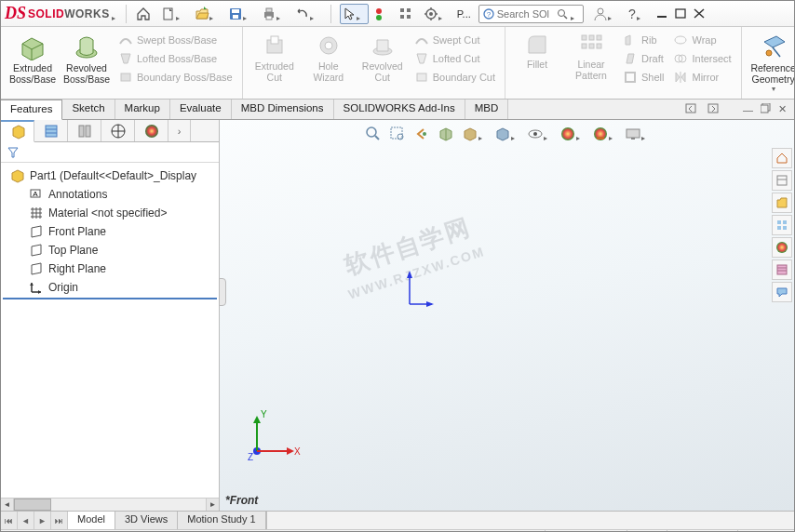 This screenshot has width=795, height=532. What do you see at coordinates (175, 77) in the screenshot?
I see `boundary-boss-button: Boundary Boss/Base` at bounding box center [175, 77].